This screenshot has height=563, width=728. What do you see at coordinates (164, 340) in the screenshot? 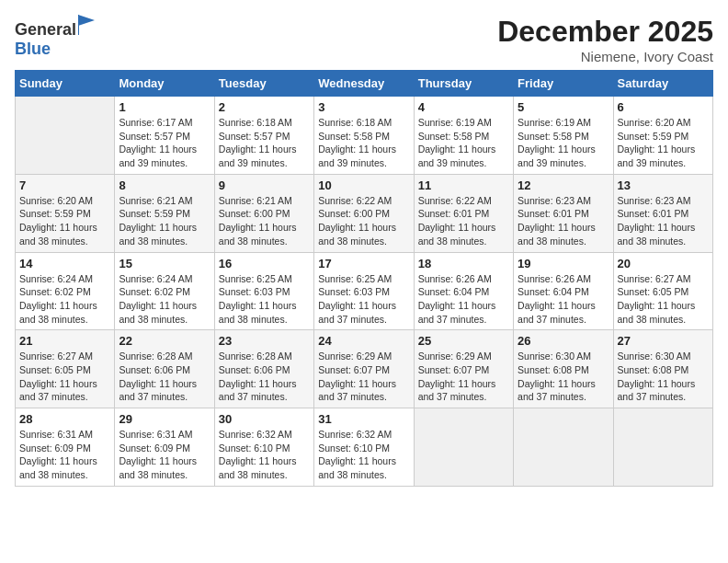
I see `day-number: 22` at bounding box center [164, 340].